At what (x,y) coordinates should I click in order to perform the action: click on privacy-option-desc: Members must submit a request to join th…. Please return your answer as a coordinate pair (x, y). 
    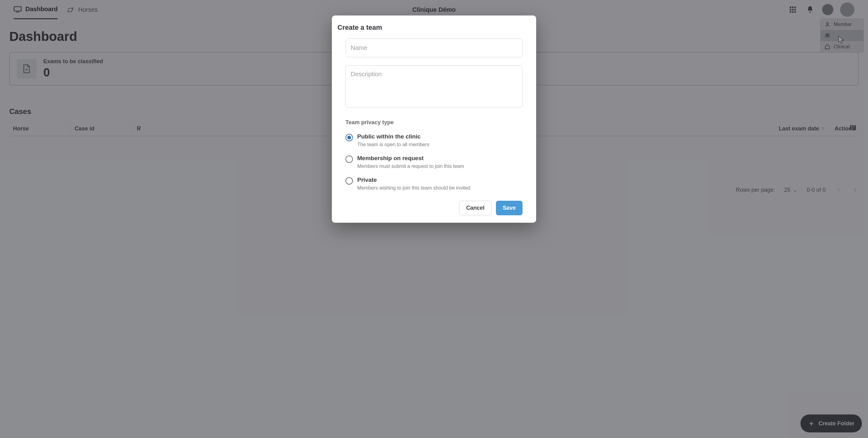
    Looking at the image, I should click on (410, 167).